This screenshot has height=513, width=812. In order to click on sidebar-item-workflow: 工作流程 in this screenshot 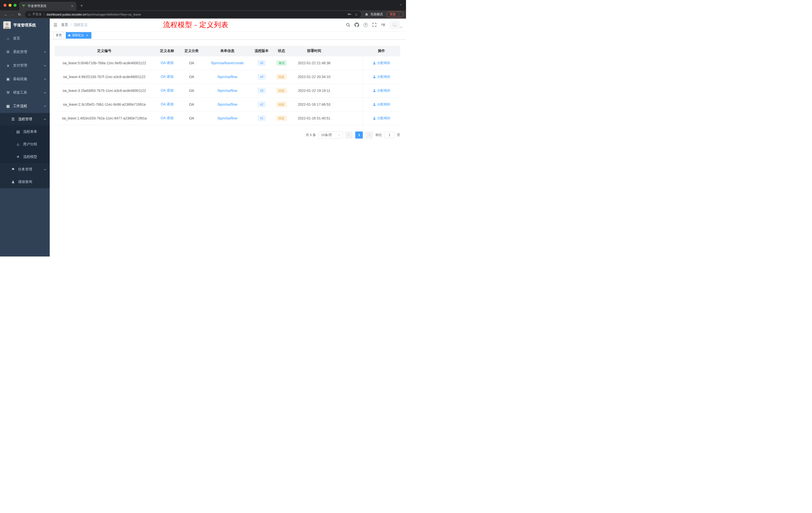, I will do `click(25, 106)`.